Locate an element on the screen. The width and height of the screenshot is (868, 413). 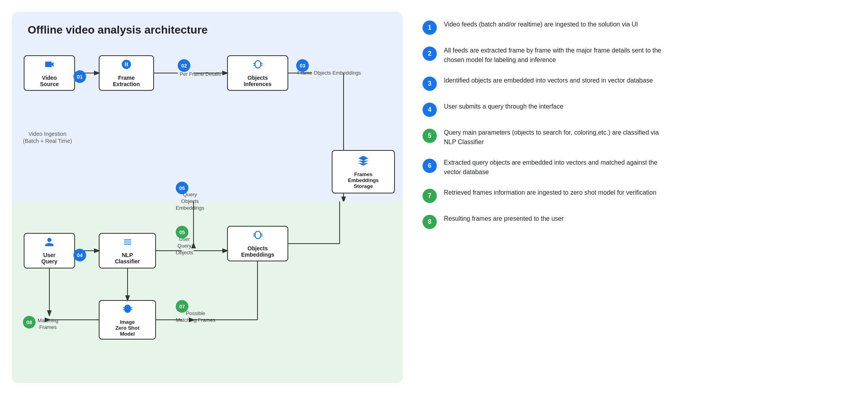
badge-05: 05 is located at coordinates (182, 232).